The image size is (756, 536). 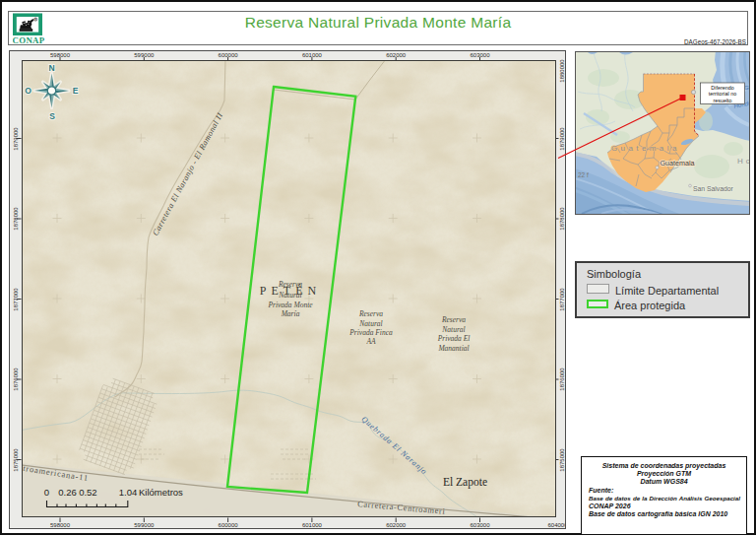 I want to click on svg-text: 22 f, so click(x=583, y=175).